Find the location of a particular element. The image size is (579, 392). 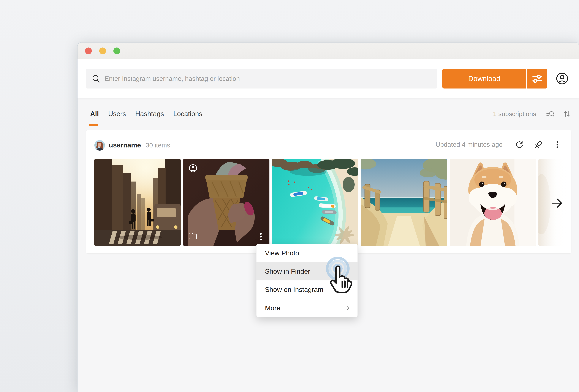

tab-users: Users is located at coordinates (117, 114).